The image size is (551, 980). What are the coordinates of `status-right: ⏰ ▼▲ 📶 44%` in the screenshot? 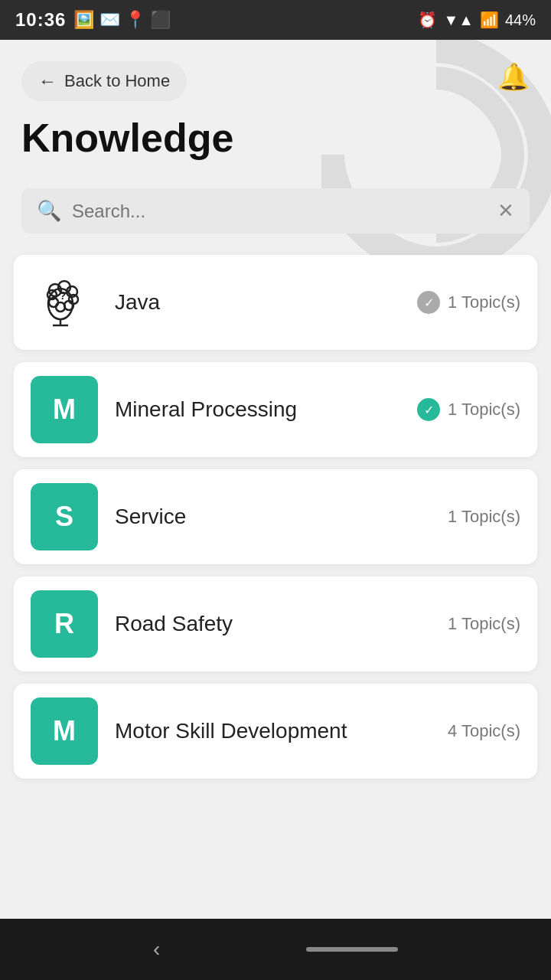 It's located at (477, 20).